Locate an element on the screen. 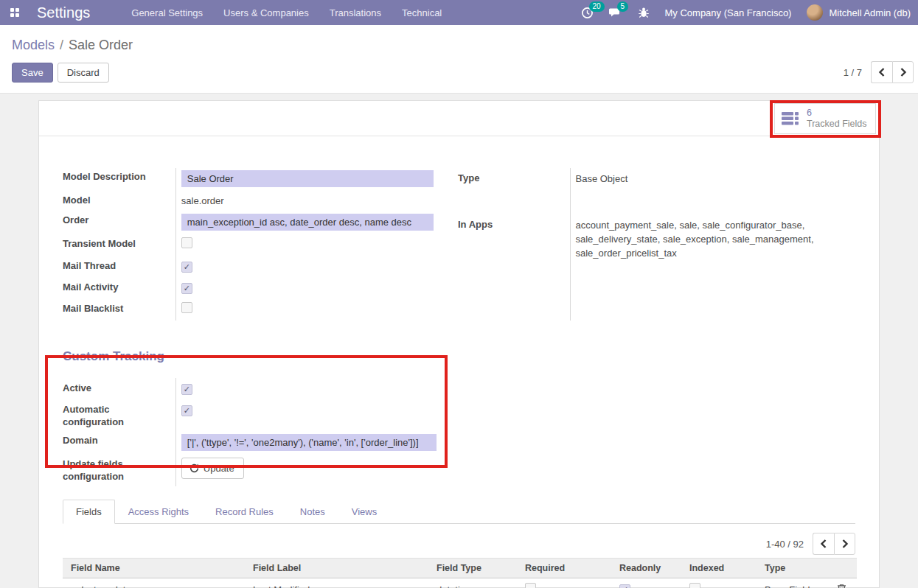  systray: 20 5 My Company (San Francisco) Mitchell… is located at coordinates (746, 13).